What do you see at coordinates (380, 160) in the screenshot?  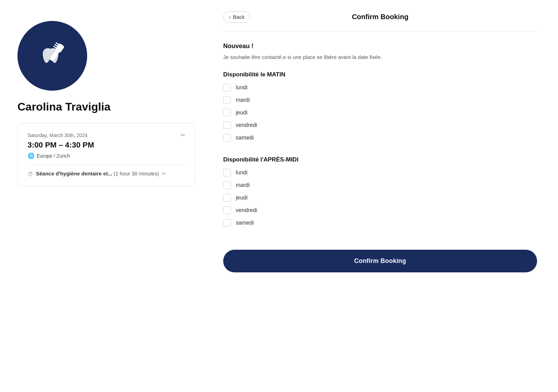 I see `apres-midi-title: Disponibilité l'APRÈS-MIDI` at bounding box center [380, 160].